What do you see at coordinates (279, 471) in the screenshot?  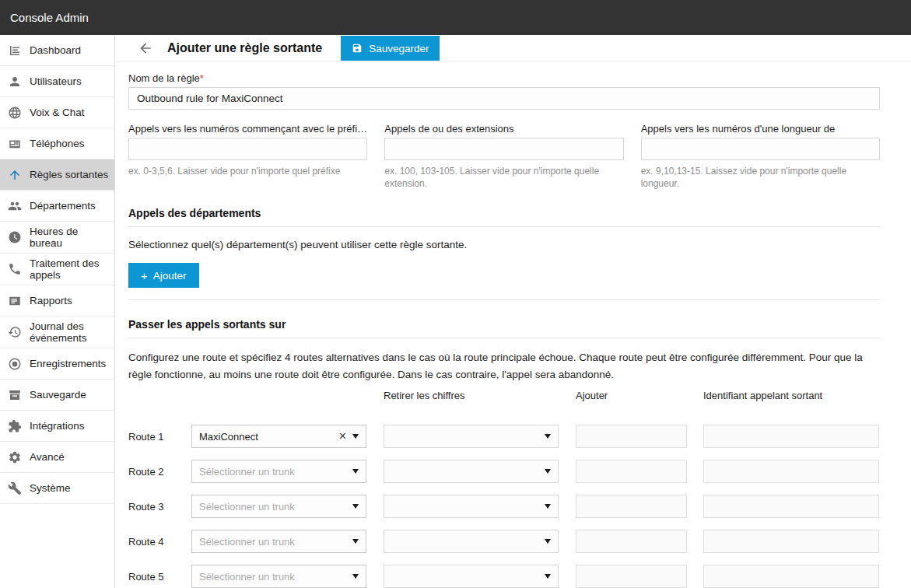 I see `route-2-trunk-select: Sélectionner un trunk` at bounding box center [279, 471].